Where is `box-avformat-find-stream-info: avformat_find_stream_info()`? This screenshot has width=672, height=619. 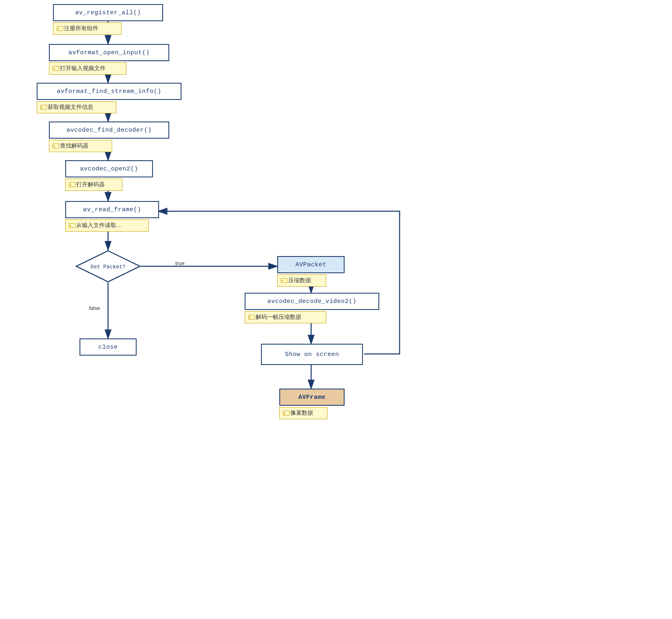 box-avformat-find-stream-info: avformat_find_stream_info() is located at coordinates (109, 91).